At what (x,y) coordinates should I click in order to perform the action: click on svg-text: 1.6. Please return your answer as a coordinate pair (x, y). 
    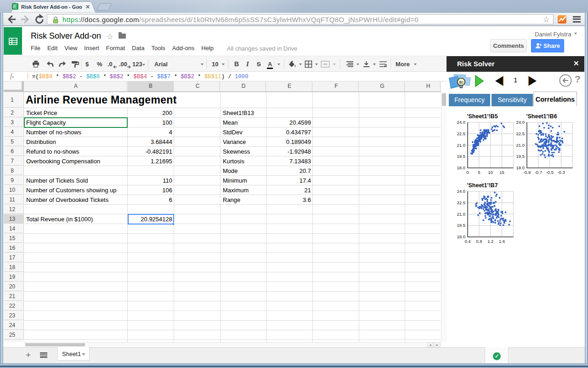
    Looking at the image, I should click on (502, 241).